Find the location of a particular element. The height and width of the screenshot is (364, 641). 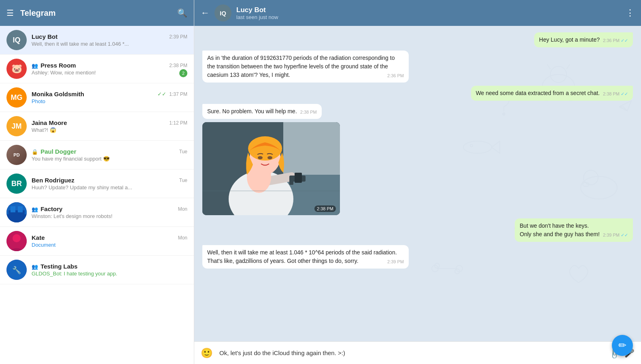

chat-header: ← IQ Lucy Bot last seen just now ⋮ is located at coordinates (418, 13).